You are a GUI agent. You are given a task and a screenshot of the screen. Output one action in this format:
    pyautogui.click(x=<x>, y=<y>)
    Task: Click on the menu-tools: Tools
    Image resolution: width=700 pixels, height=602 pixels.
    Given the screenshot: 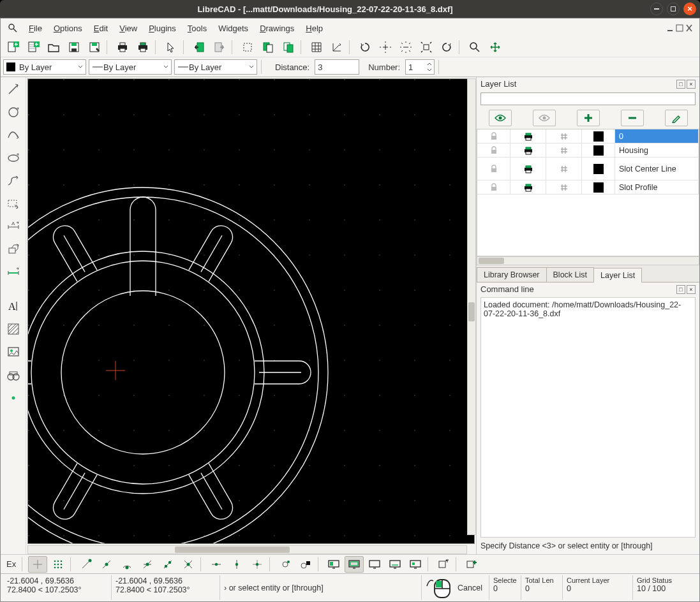 What is the action you would take?
    pyautogui.click(x=197, y=28)
    